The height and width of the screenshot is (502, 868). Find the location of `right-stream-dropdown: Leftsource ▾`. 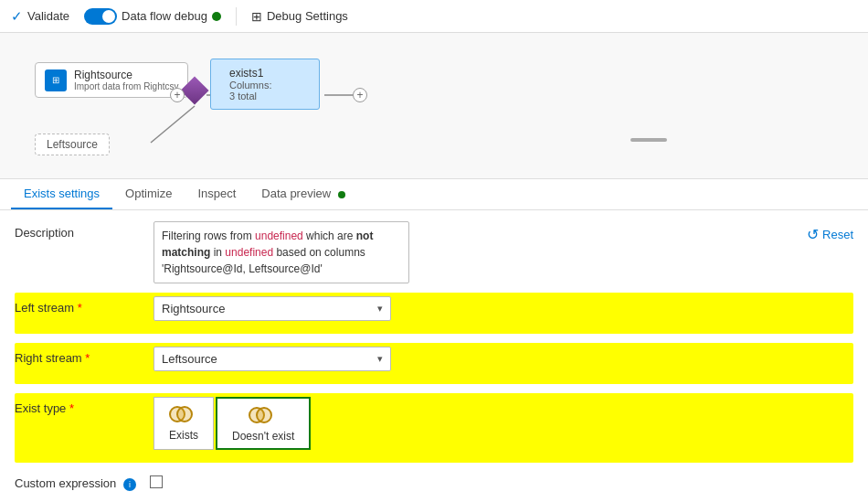

right-stream-dropdown: Leftsource ▾ is located at coordinates (272, 358).